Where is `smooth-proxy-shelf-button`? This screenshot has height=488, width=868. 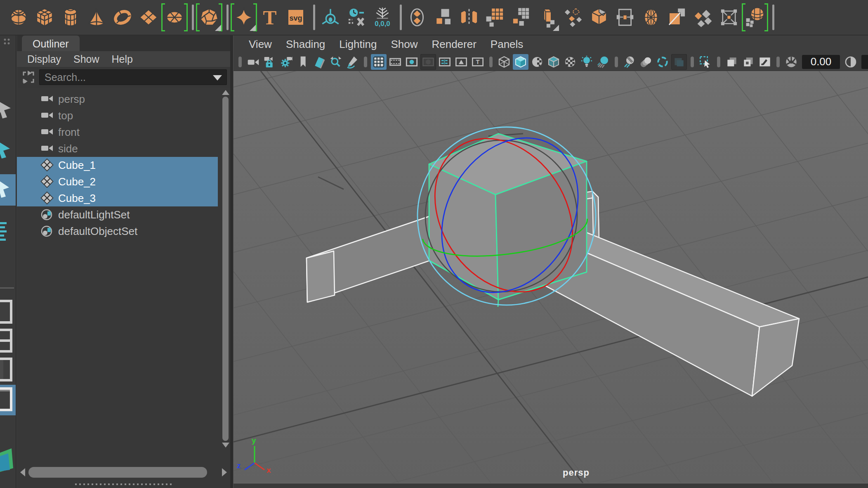
smooth-proxy-shelf-button is located at coordinates (521, 17).